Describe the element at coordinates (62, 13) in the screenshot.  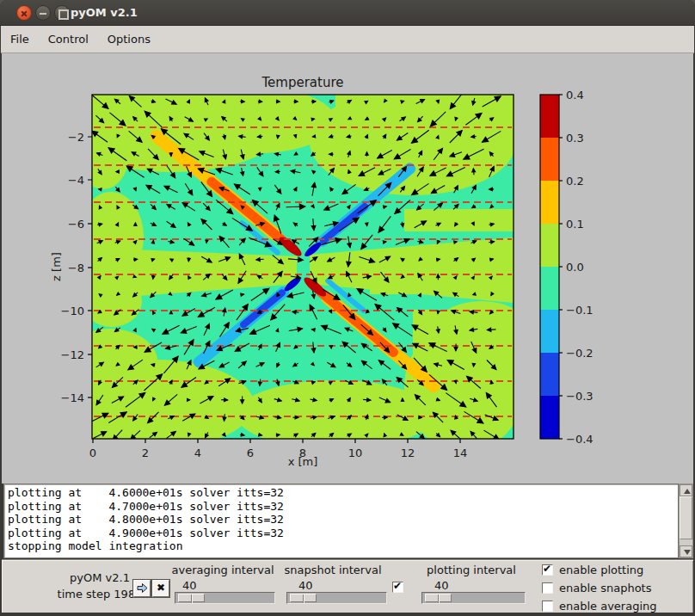
I see `maximize-icon` at that location.